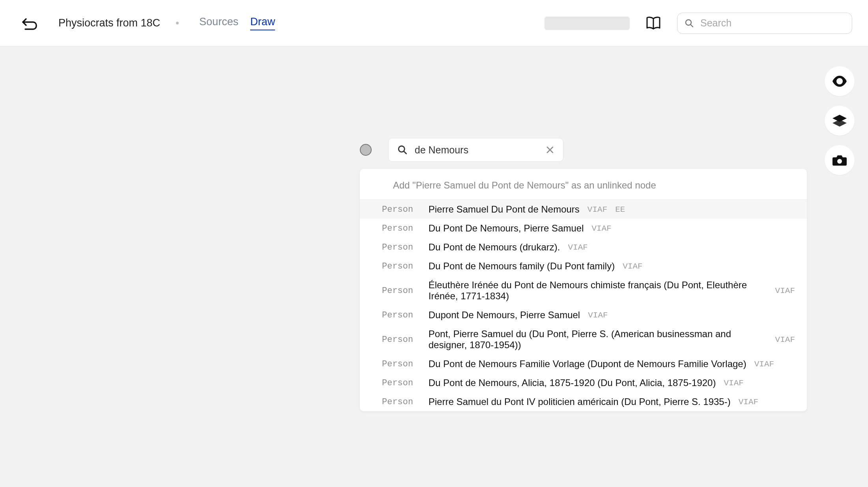  I want to click on tab-draw: Draw, so click(263, 23).